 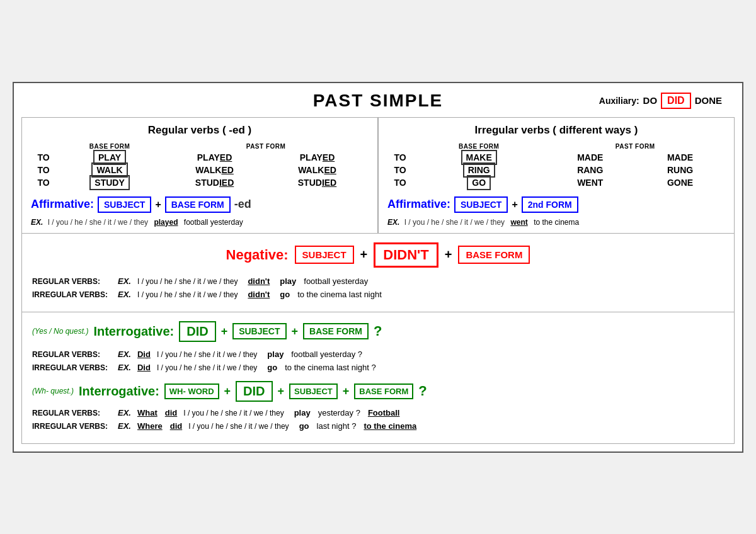 I want to click on wh-word: What, so click(x=147, y=413).